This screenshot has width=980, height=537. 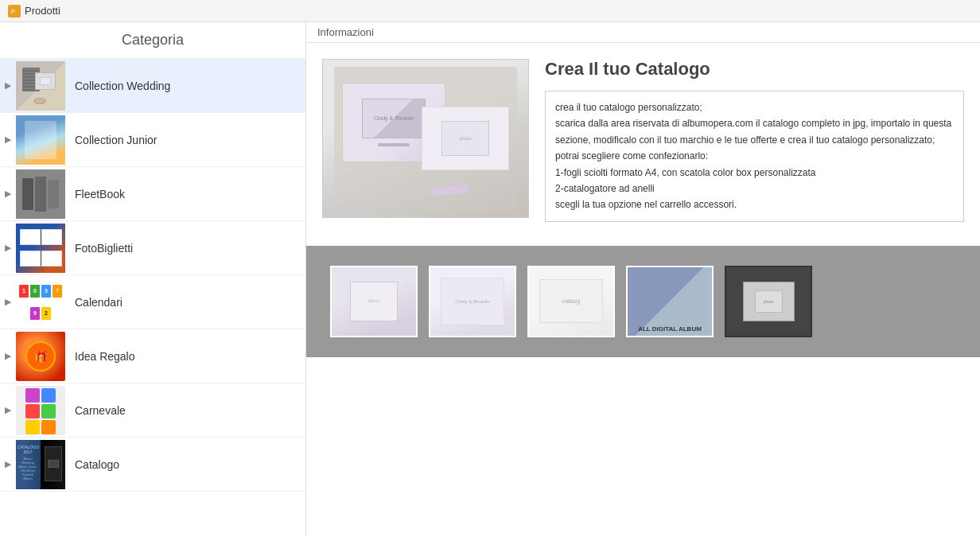 What do you see at coordinates (153, 302) in the screenshot?
I see `sidebar-item-cal: ▶ 1 0 3 7 9 2 Calendari` at bounding box center [153, 302].